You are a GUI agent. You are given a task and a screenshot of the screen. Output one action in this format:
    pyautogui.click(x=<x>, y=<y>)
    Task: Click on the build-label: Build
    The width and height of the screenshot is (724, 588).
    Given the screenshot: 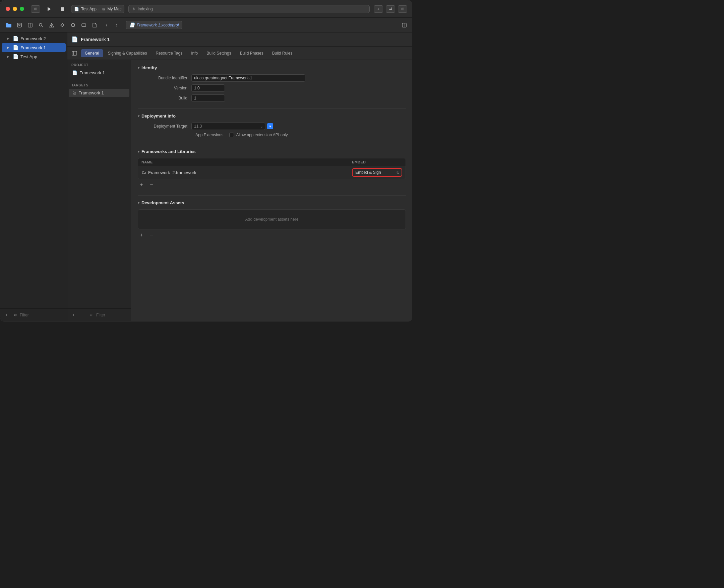 What is the action you would take?
    pyautogui.click(x=165, y=98)
    